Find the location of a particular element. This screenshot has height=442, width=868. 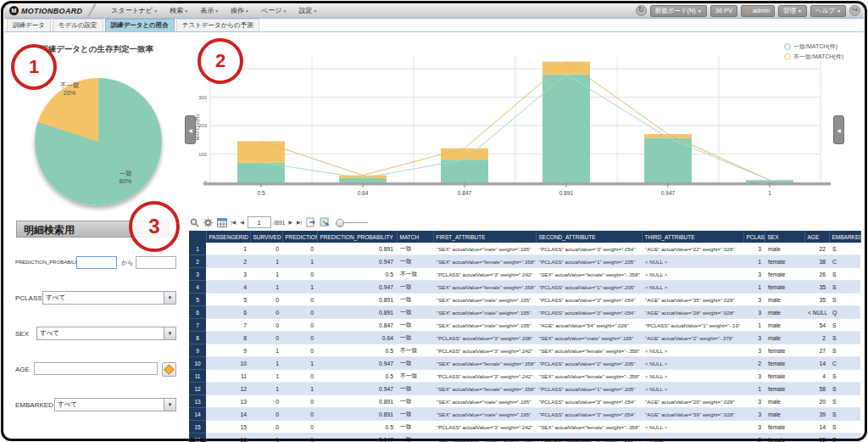

table-row: 22110.947一致"SEX" actualValue="female" we… is located at coordinates (525, 261).